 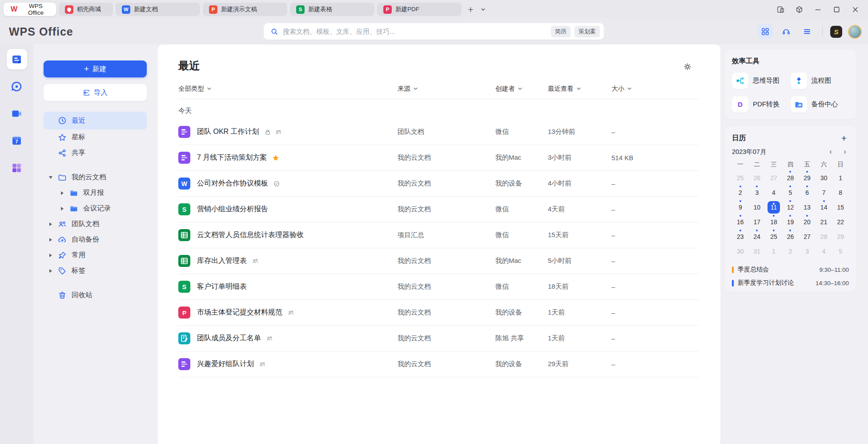 What do you see at coordinates (820, 81) in the screenshot?
I see `tool-flowchart: 流程图` at bounding box center [820, 81].